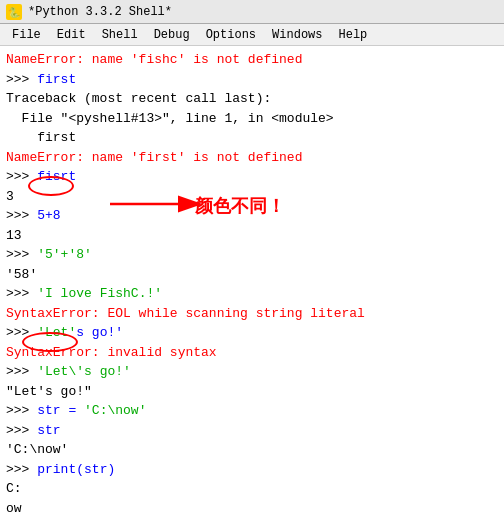 The image size is (504, 516). Describe the element at coordinates (297, 35) in the screenshot. I see `menu-windows: Windows` at that location.